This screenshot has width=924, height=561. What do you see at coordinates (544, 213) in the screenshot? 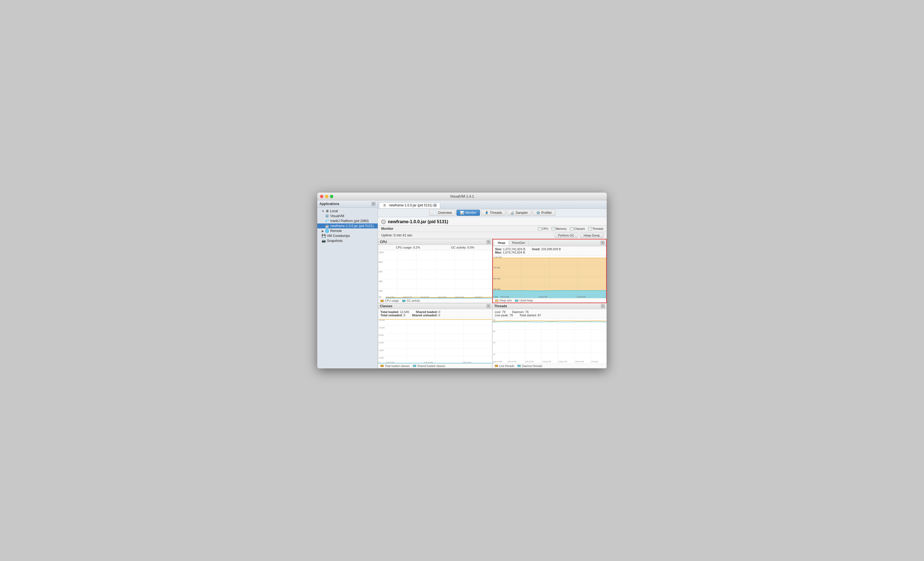
I see `tab-profiler: ⚙️ Profiler` at bounding box center [544, 213].